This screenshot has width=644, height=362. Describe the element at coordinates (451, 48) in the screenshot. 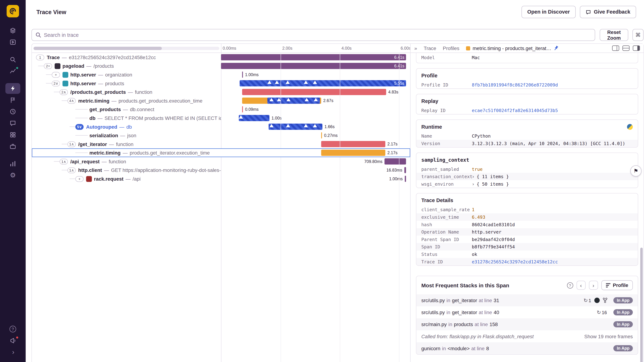

I see `tab-profiles: Profiles` at that location.